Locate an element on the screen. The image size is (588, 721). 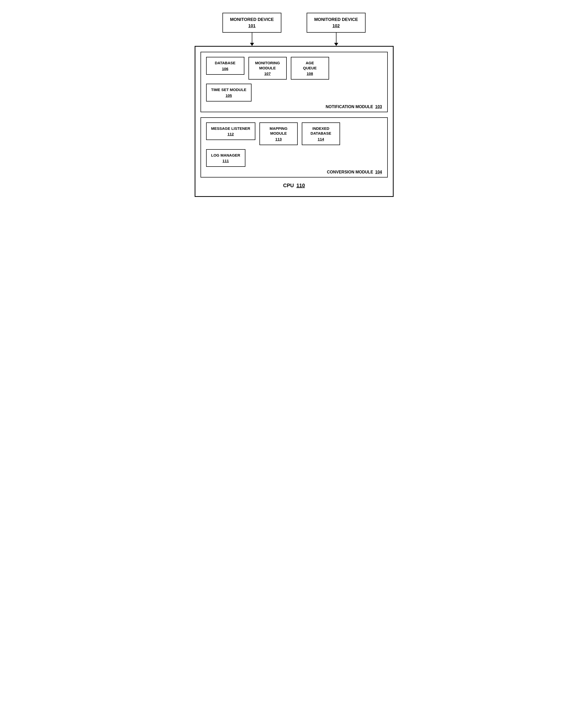
time-set-module-105-num: 105 is located at coordinates (229, 96).